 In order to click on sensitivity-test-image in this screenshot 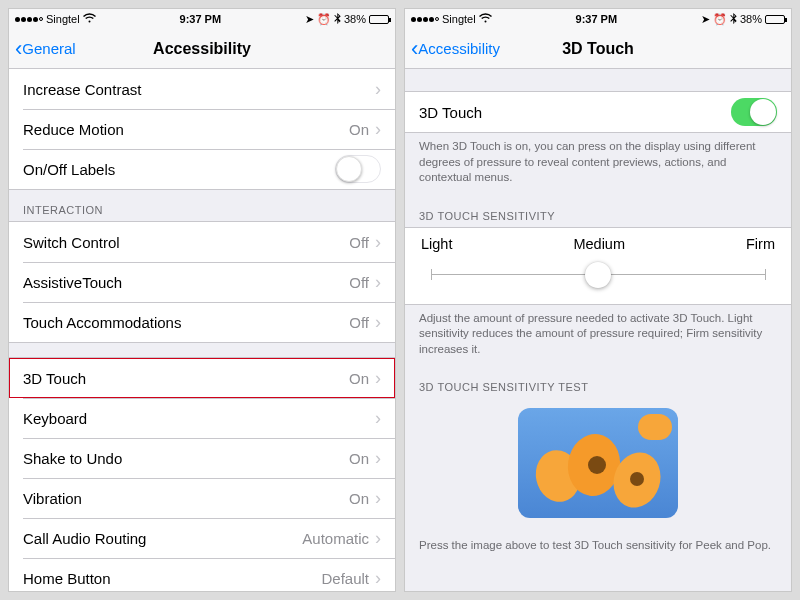, I will do `click(598, 463)`.